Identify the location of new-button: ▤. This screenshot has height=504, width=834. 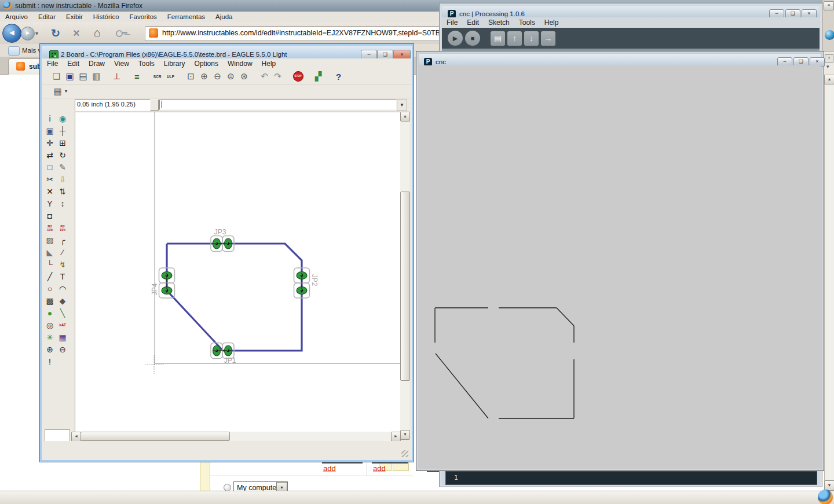
(498, 38).